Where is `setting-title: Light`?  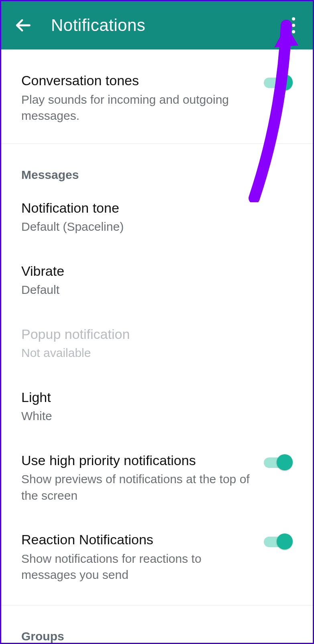
setting-title: Light is located at coordinates (153, 397).